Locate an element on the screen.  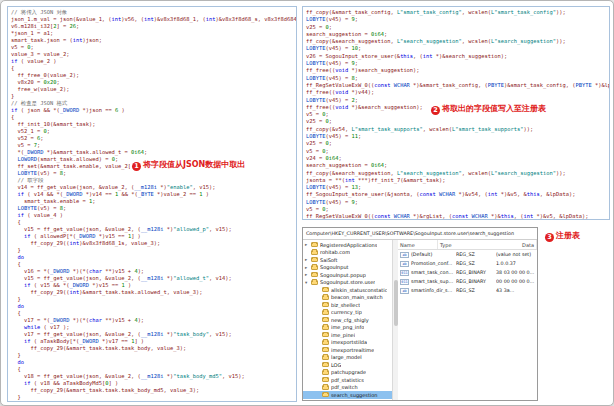
code-line: } is located at coordinates (152, 356).